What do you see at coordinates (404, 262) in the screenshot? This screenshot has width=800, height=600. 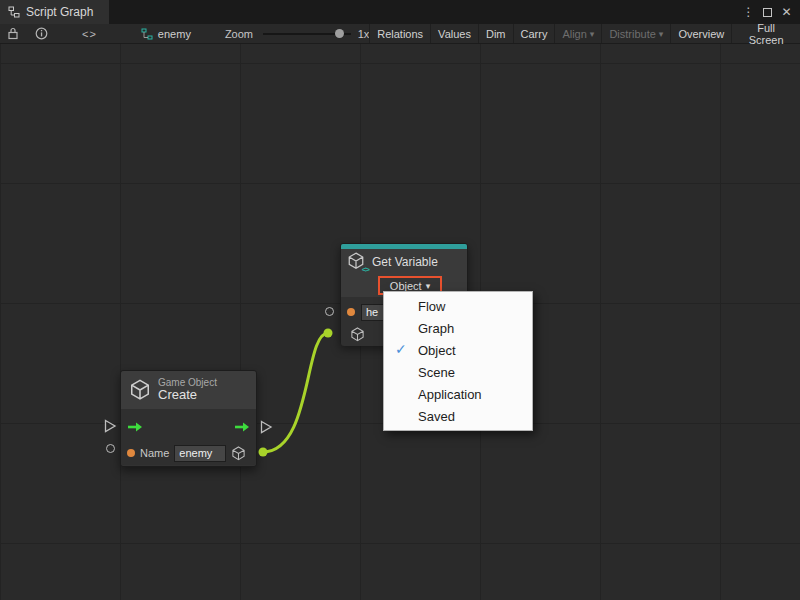 I see `get-variable-header: <> Get Variable` at bounding box center [404, 262].